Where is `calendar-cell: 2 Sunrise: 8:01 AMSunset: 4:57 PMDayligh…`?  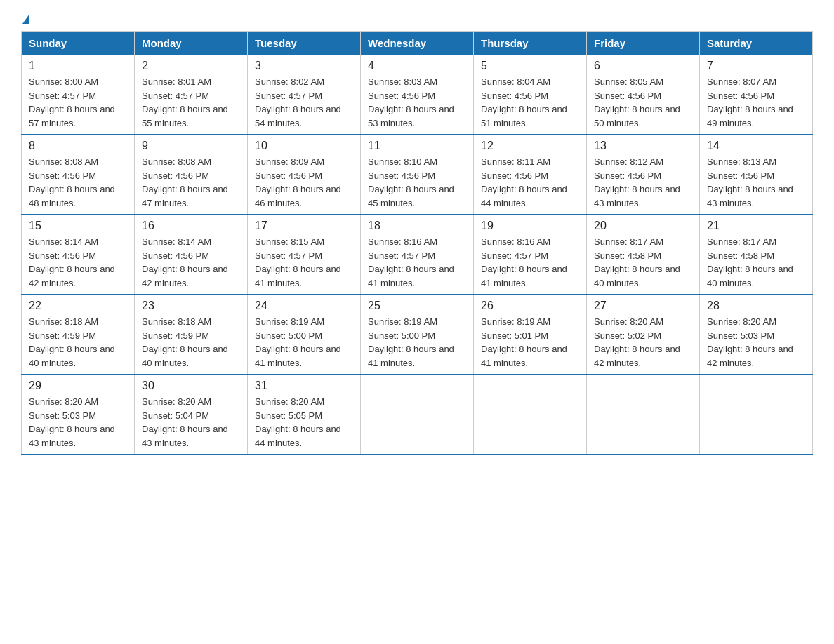
calendar-cell: 2 Sunrise: 8:01 AMSunset: 4:57 PMDayligh… is located at coordinates (191, 95).